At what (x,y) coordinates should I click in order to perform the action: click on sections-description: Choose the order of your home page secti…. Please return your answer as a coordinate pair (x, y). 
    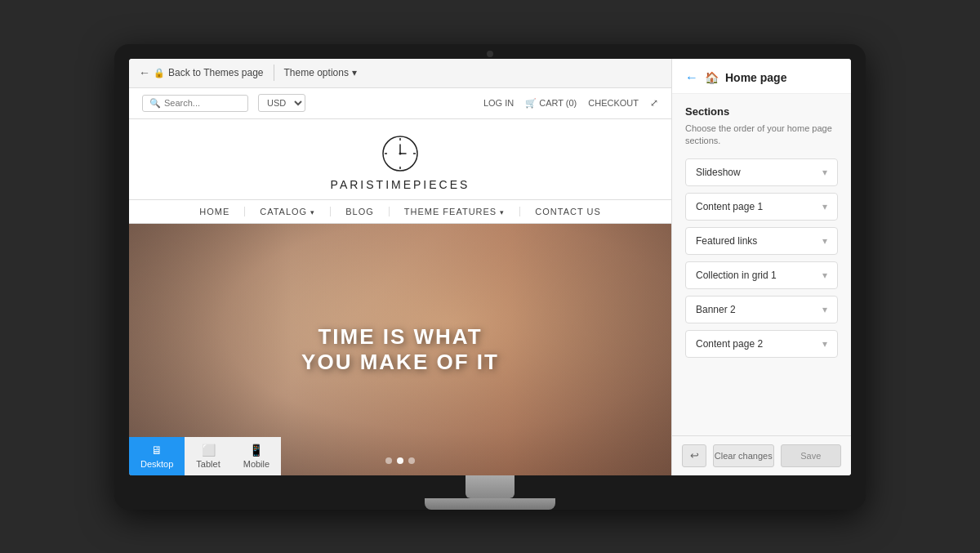
    Looking at the image, I should click on (761, 136).